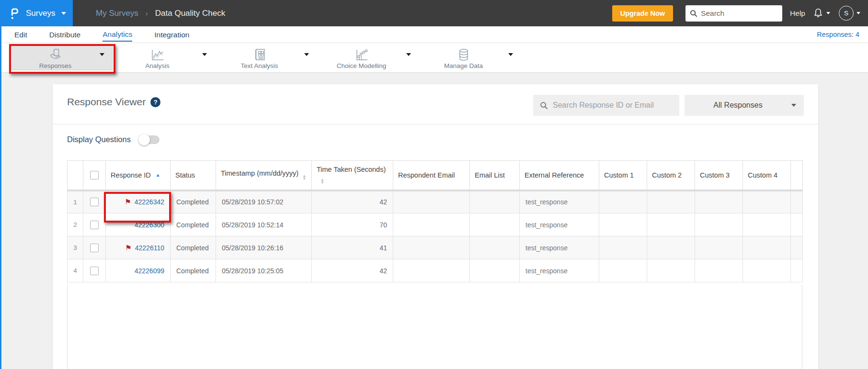 The image size is (868, 369). I want to click on sort-icon: ▲▼, so click(304, 178).